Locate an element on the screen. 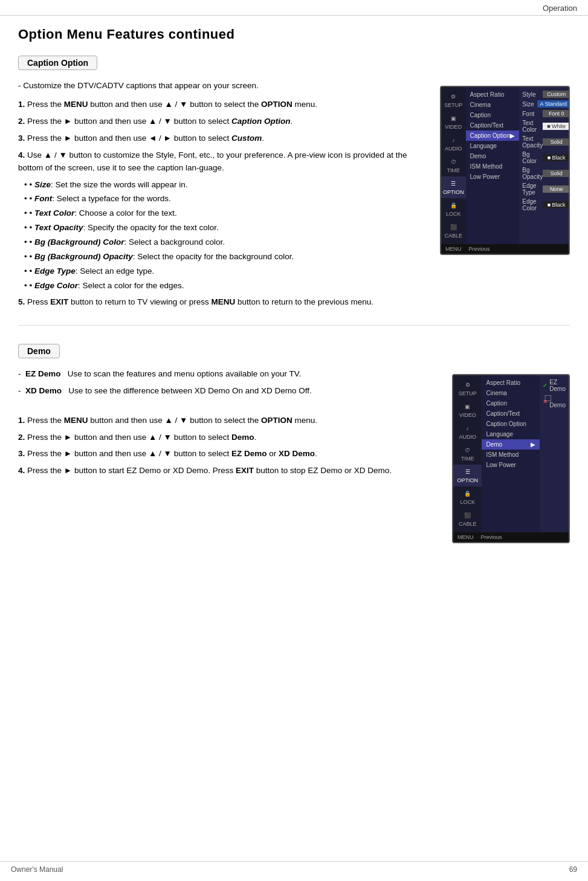 The height and width of the screenshot is (881, 588). demo-right-ez: ✓ EZ Demo is located at coordinates (554, 386).